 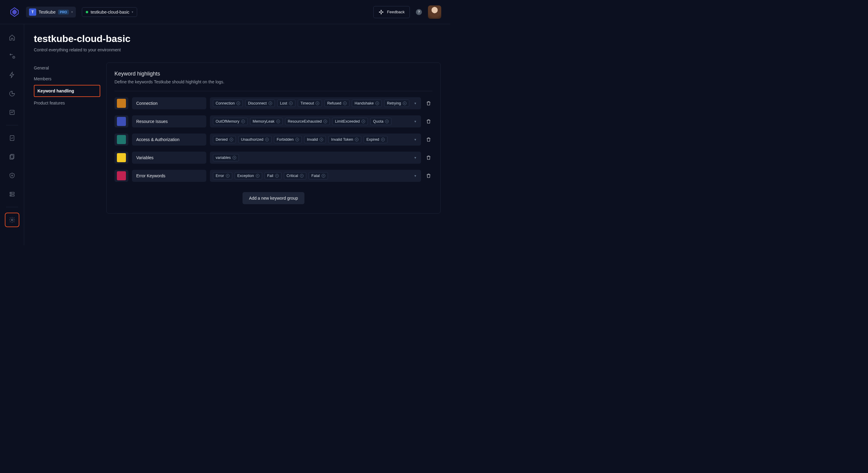 What do you see at coordinates (12, 38) in the screenshot?
I see `nav-home-icon` at bounding box center [12, 38].